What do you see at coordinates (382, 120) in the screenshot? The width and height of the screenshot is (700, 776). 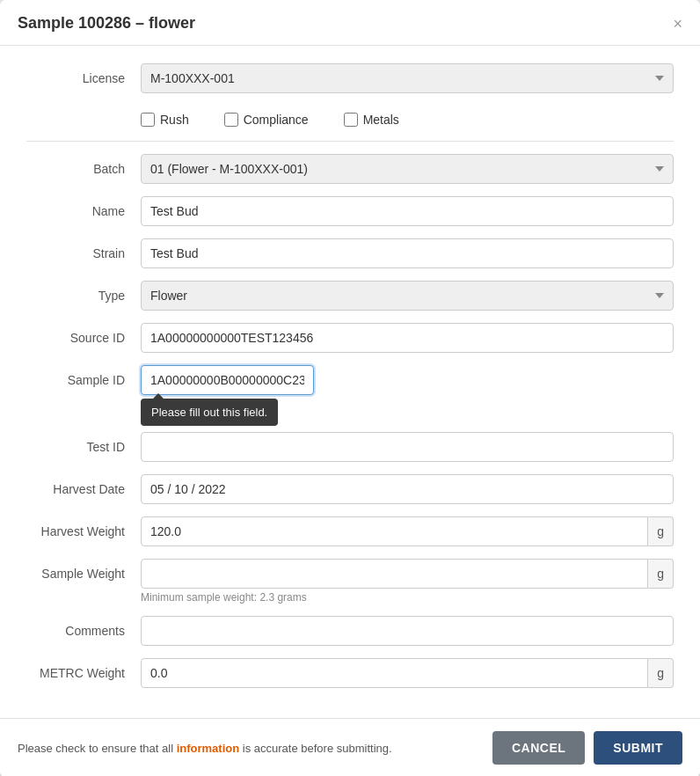 I see `metals-label: Metals` at bounding box center [382, 120].